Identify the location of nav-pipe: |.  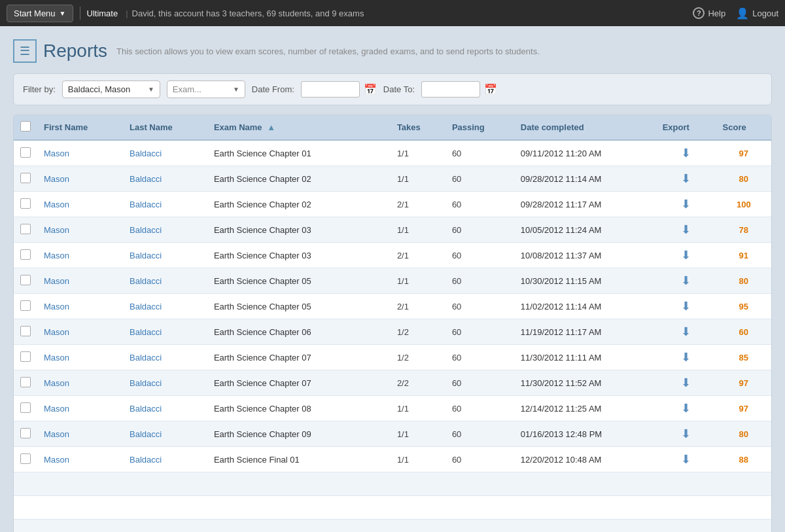
(127, 13).